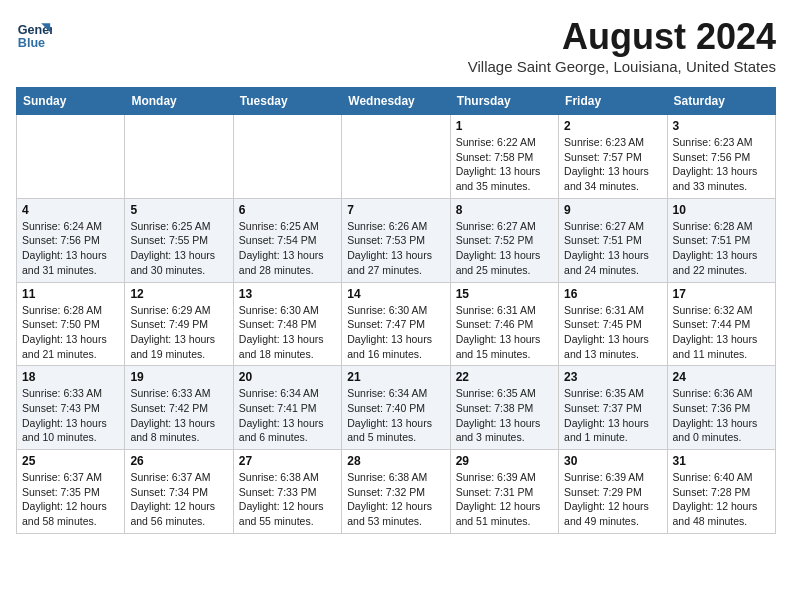 This screenshot has height=612, width=792. Describe the element at coordinates (504, 416) in the screenshot. I see `day-detail: Sunrise: 6:35 AM Sunset: 7:38 PM Dayligh…` at that location.